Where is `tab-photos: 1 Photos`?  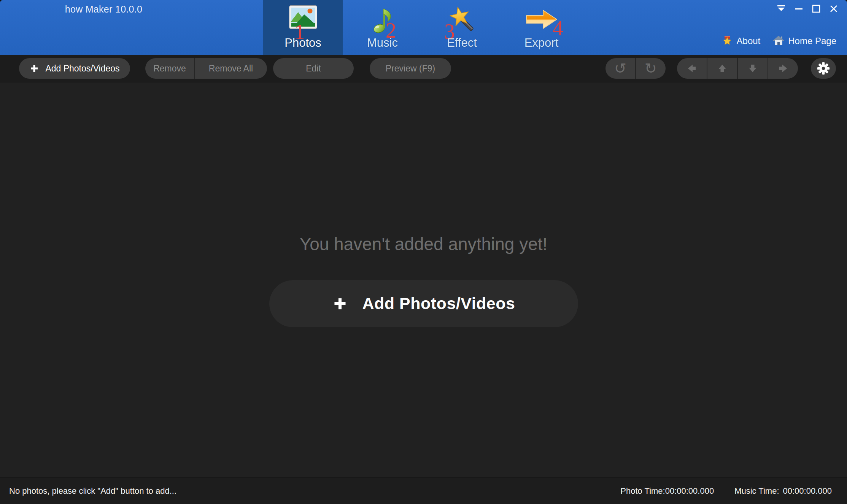
tab-photos: 1 Photos is located at coordinates (303, 27).